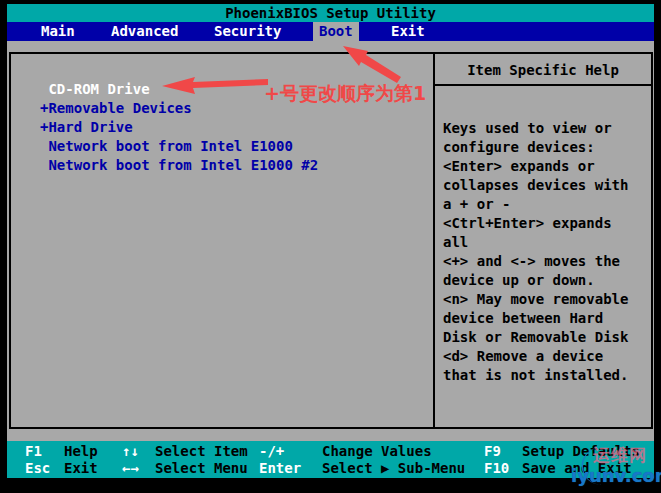  Describe the element at coordinates (207, 468) in the screenshot. I see `key-leftright-label: Select Menu` at that location.